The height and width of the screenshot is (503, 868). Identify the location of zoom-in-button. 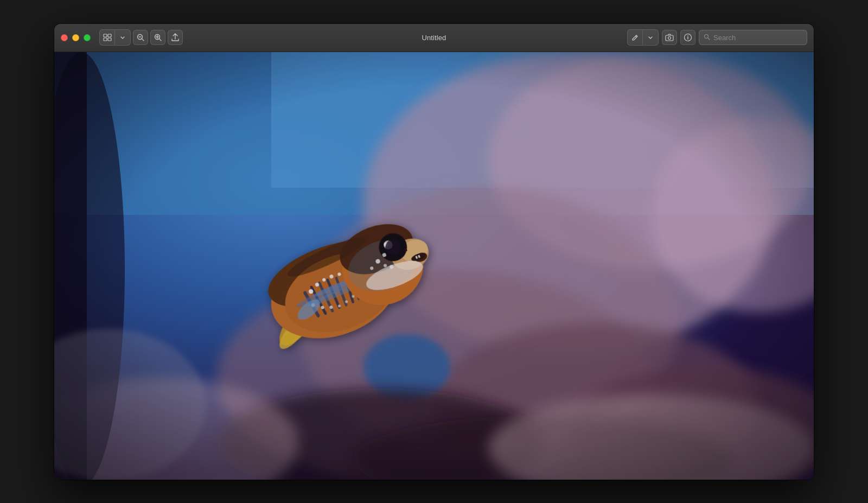
(158, 37).